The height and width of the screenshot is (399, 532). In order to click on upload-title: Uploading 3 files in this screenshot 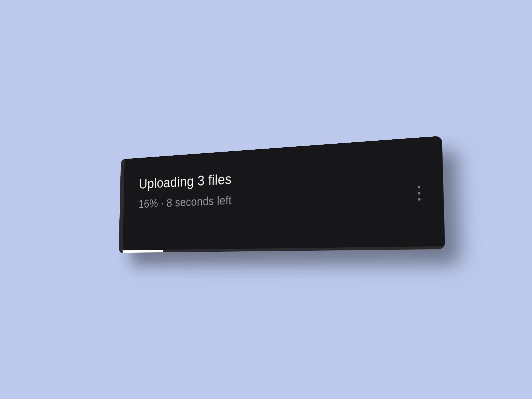, I will do `click(272, 176)`.